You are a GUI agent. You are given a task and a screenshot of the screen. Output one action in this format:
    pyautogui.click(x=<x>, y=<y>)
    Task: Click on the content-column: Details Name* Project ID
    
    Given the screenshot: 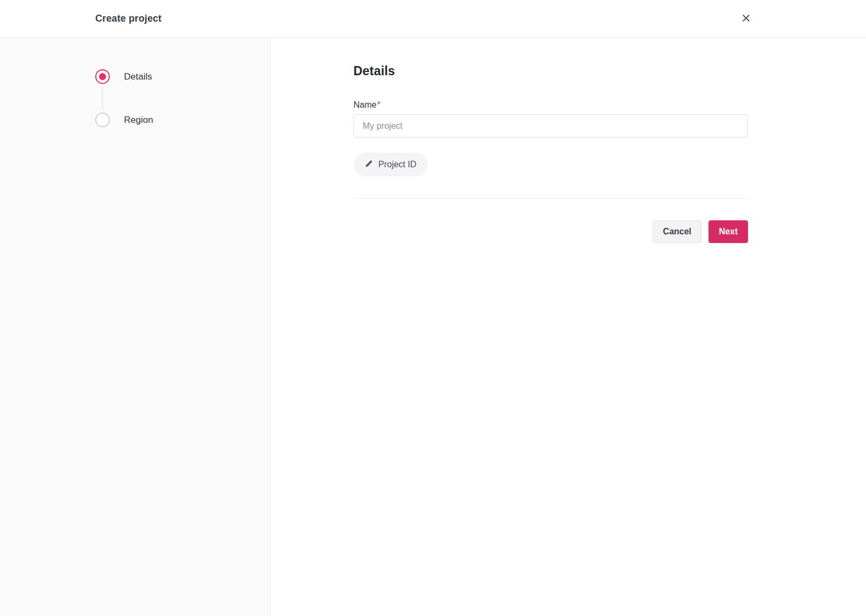 What is the action you would take?
    pyautogui.click(x=551, y=154)
    